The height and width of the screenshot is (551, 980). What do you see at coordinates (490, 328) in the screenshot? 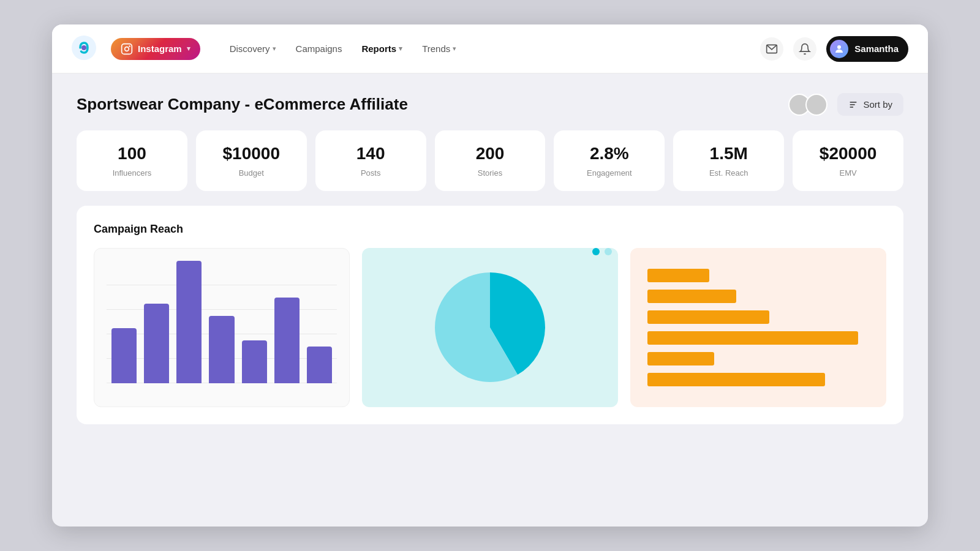
I see `pie-chart-container` at bounding box center [490, 328].